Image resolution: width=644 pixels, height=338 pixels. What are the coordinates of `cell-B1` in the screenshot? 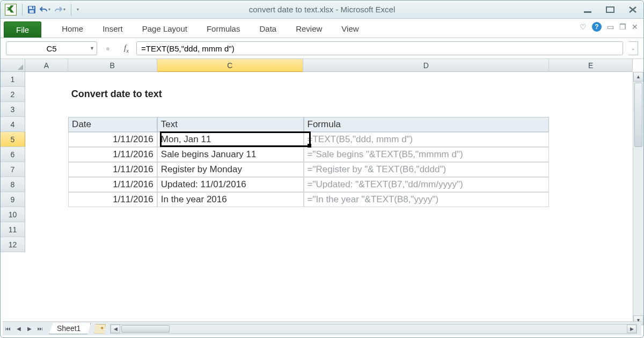 It's located at (113, 79).